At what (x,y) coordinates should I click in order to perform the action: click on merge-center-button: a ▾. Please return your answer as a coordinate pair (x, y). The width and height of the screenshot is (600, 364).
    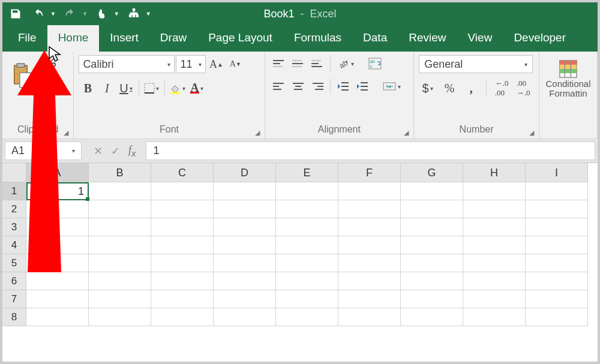
    Looking at the image, I should click on (392, 86).